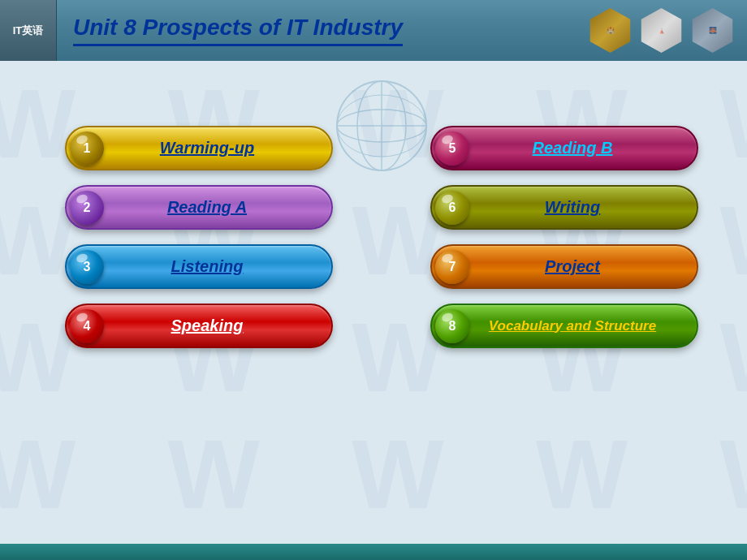 The width and height of the screenshot is (747, 560). I want to click on header-title-container: Unit 8 Prospects of IT Industry, so click(322, 31).